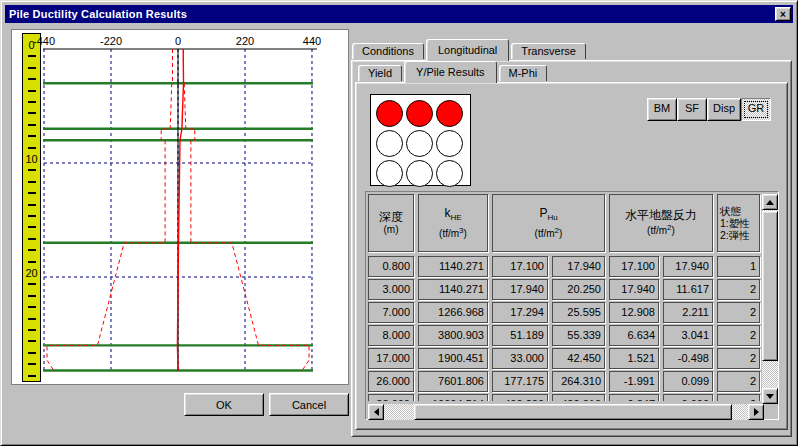  I want to click on table-cell: 11.617, so click(688, 290).